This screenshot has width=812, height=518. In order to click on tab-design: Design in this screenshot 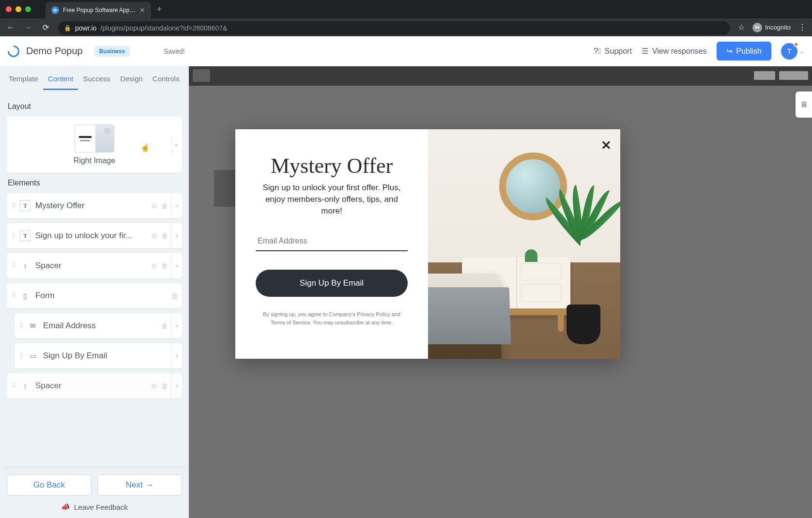, I will do `click(132, 78)`.